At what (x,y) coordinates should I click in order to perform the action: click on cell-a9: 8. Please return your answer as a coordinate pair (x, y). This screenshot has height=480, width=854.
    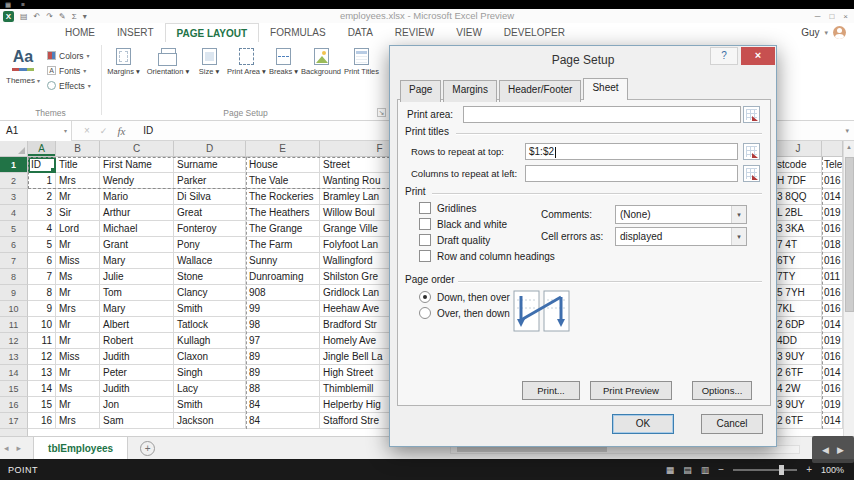
    Looking at the image, I should click on (42, 293).